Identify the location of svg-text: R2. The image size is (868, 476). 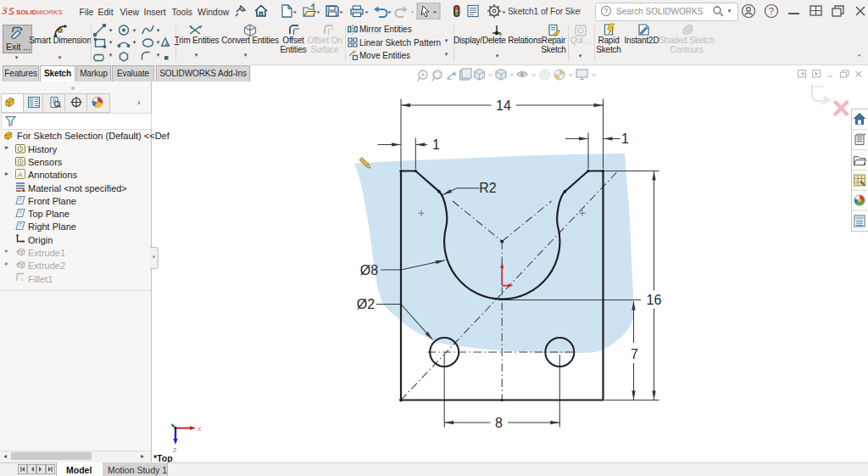
(488, 188).